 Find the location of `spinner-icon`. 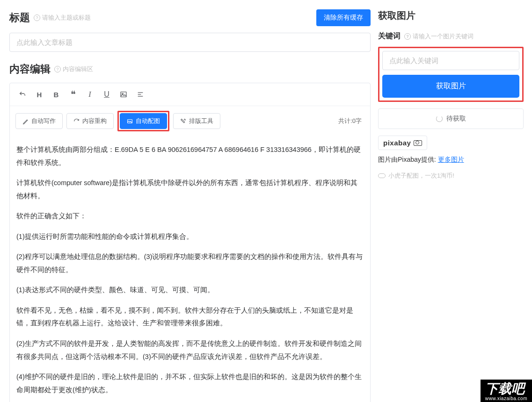

spinner-icon is located at coordinates (439, 119).